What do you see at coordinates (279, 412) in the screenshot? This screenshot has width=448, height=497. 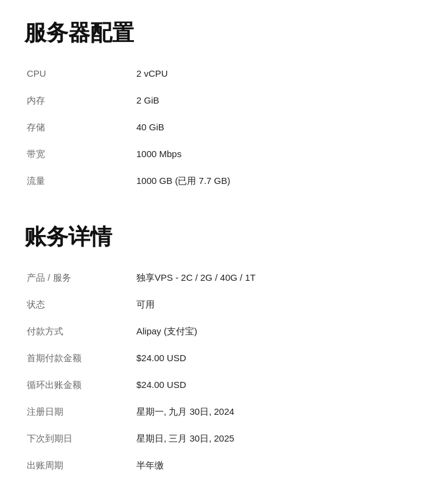 I see `row-value: 星期一, 九月 30日, 2024` at bounding box center [279, 412].